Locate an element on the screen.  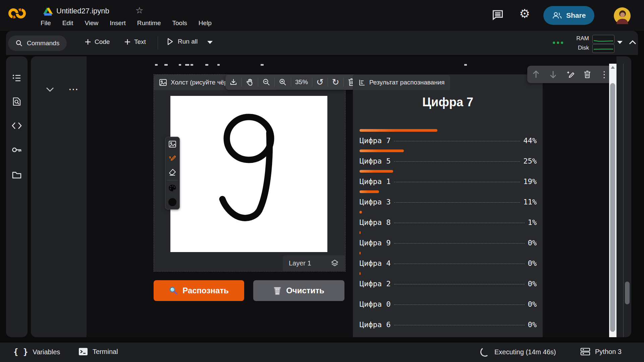
result-row: Цифра 40% is located at coordinates (448, 262).